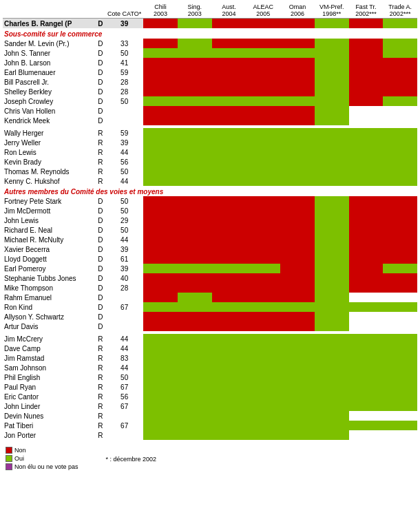 Image resolution: width=420 pixels, height=506 pixels. What do you see at coordinates (50, 230) in the screenshot?
I see `member-name: Richard E. Neal` at bounding box center [50, 230].